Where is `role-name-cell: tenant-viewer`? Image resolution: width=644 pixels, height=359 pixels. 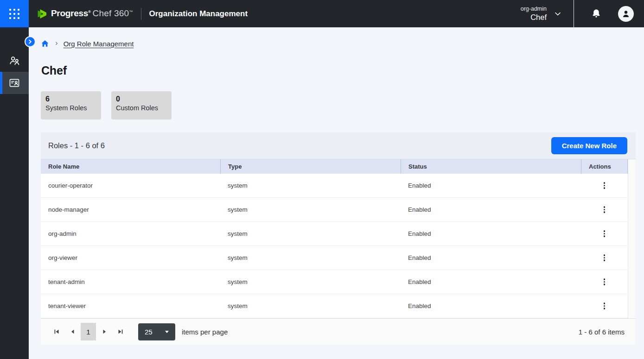 role-name-cell: tenant-viewer is located at coordinates (131, 306).